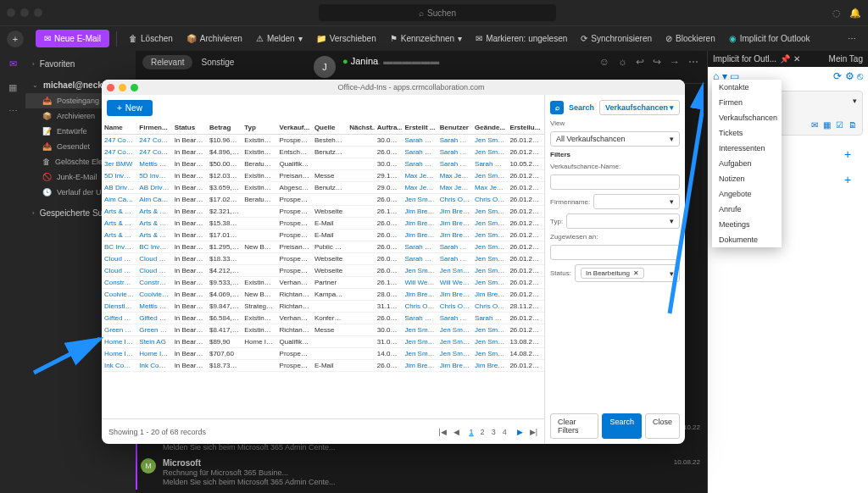 This screenshot has width=868, height=493. What do you see at coordinates (323, 259) in the screenshot?
I see `table-row: Cloud Co...Cloud Co...In Bearbeitun$18.3…` at bounding box center [323, 259].